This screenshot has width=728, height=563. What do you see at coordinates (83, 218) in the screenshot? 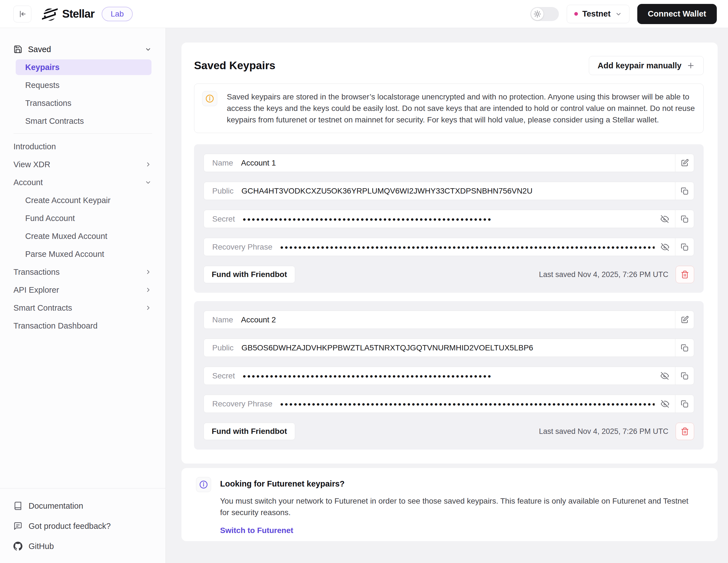
I see `sidebar-item-fund-account: Fund Account` at bounding box center [83, 218].